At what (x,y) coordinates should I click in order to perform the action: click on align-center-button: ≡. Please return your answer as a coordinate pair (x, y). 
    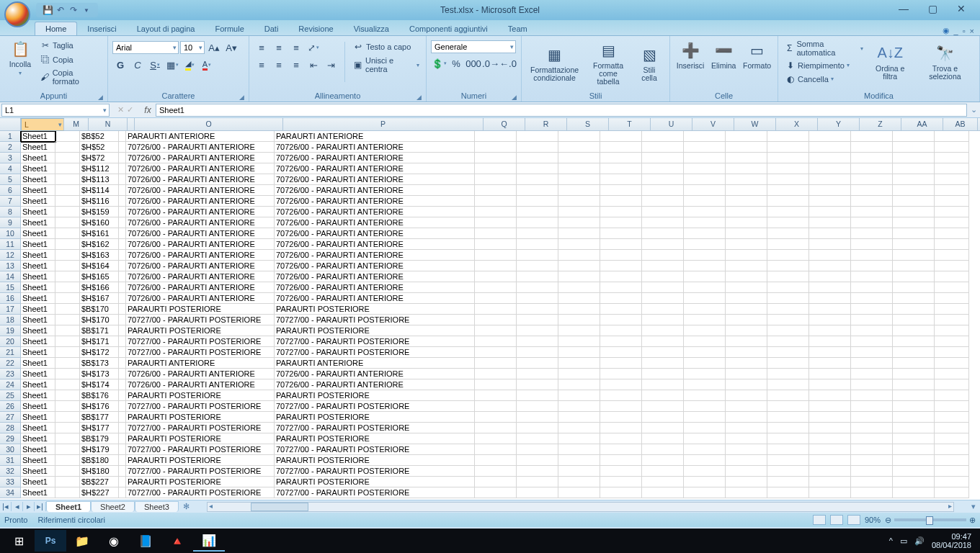
    Looking at the image, I should click on (279, 65).